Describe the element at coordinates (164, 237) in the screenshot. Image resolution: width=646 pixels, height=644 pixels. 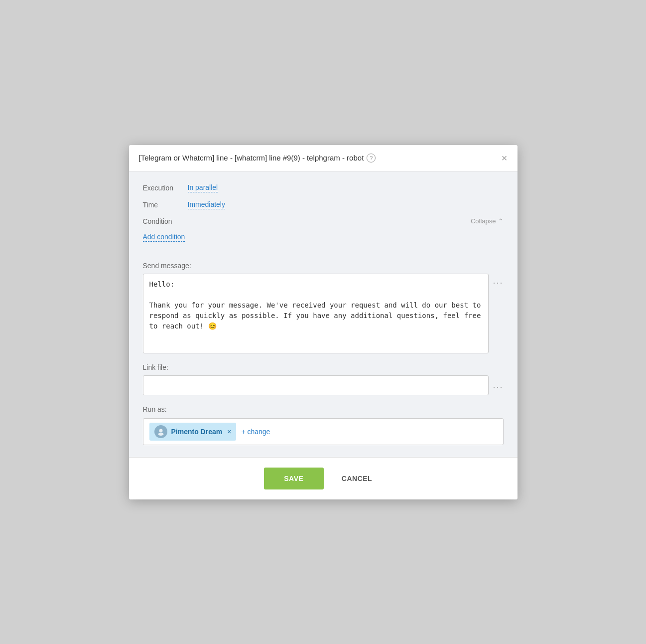
I see `add-condition-link: Add condition` at that location.